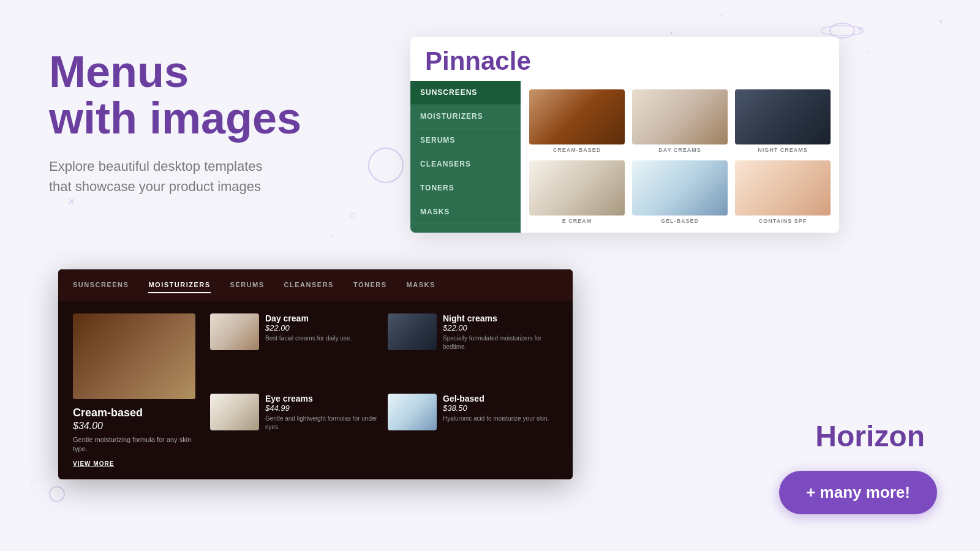 Image resolution: width=980 pixels, height=551 pixels. What do you see at coordinates (370, 285) in the screenshot?
I see `dark-nav-toners: TONERS` at bounding box center [370, 285].